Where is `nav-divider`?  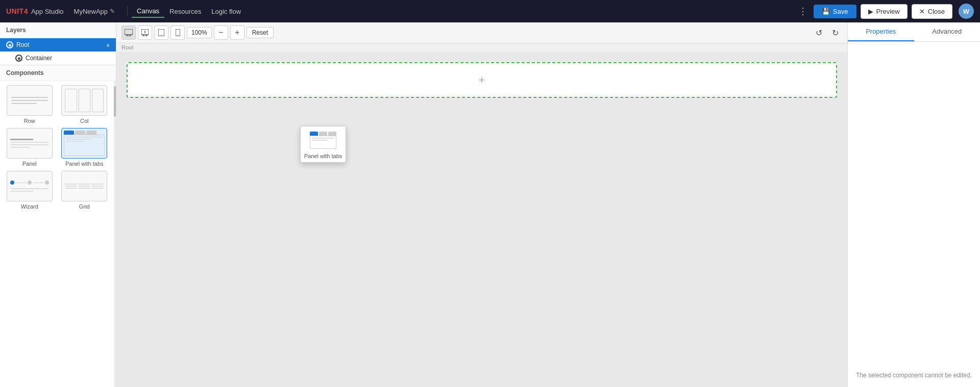 nav-divider is located at coordinates (128, 11).